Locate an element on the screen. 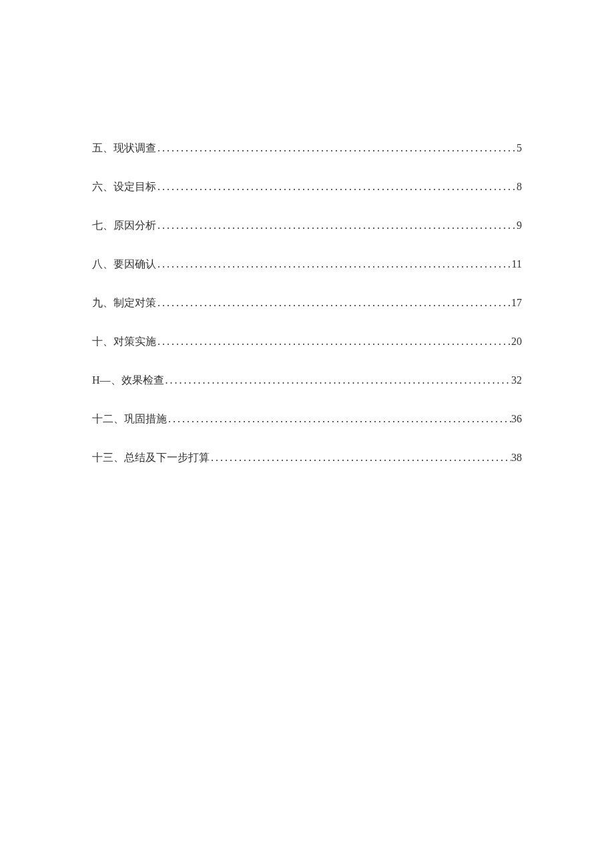 This screenshot has height=868, width=614. toc-page-number: 11 is located at coordinates (517, 264).